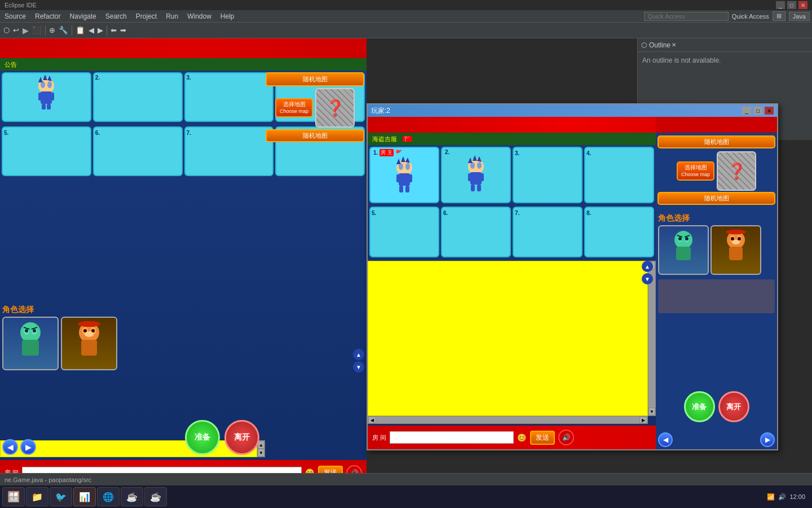 This screenshot has height=508, width=812. What do you see at coordinates (792, 5) in the screenshot?
I see `maximize-btn: □` at bounding box center [792, 5].